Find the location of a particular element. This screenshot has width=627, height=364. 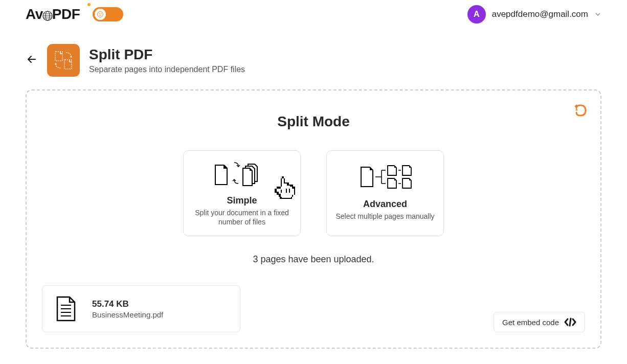

bottom-row: 55.74 KB BusinessMeeting.pdf Get embed c… is located at coordinates (314, 309).